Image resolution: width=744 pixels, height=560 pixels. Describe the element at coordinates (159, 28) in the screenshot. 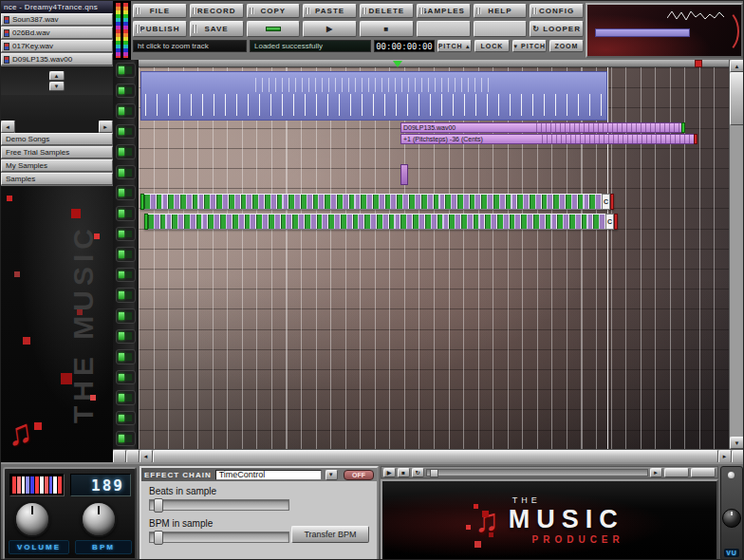

I see `publish-button: PUBLISH` at that location.